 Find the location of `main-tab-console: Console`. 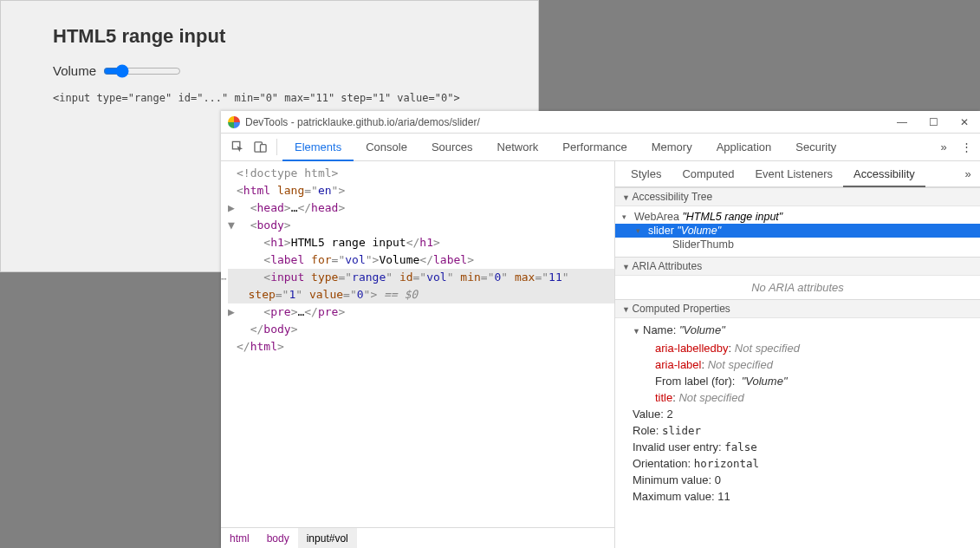

main-tab-console: Console is located at coordinates (386, 147).